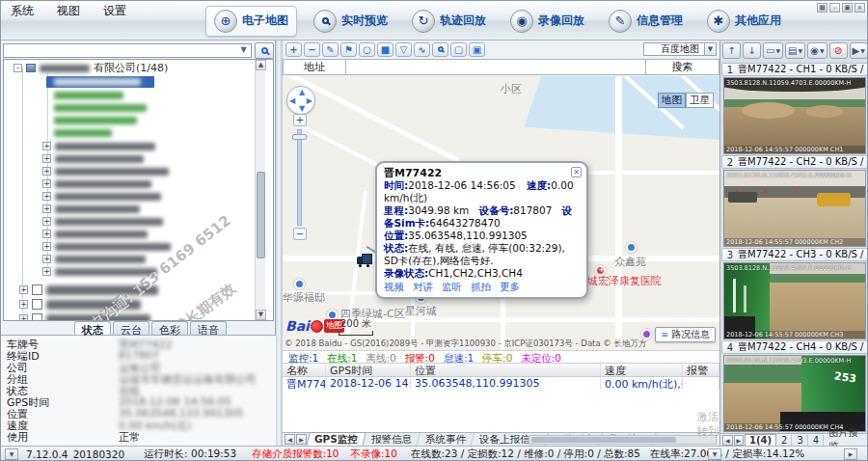  What do you see at coordinates (683, 68) in the screenshot?
I see `address-search-button: 搜索` at bounding box center [683, 68].